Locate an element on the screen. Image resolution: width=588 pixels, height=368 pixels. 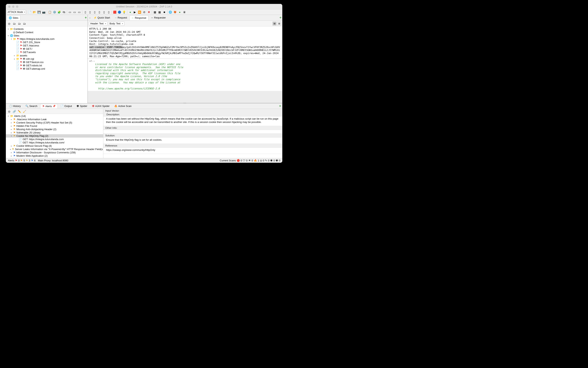
monitor-icon: 🖥 is located at coordinates (184, 12).